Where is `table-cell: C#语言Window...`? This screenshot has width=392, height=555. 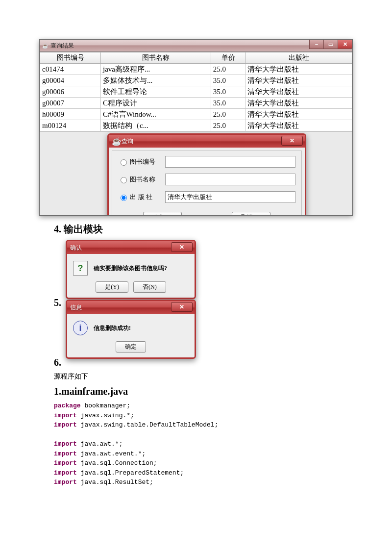 table-cell: C#语言Window... is located at coordinates (156, 115).